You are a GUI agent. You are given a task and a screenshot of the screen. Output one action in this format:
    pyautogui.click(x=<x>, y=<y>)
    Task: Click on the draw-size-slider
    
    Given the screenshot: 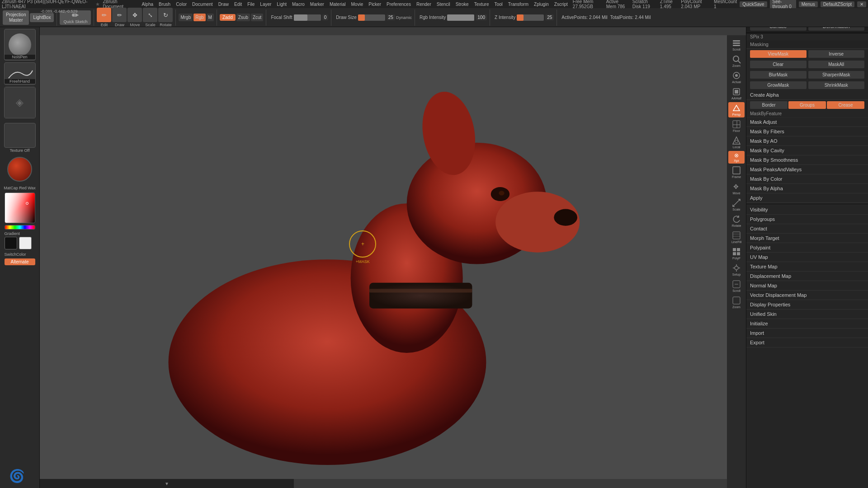 What is the action you would take?
    pyautogui.click(x=372, y=18)
    